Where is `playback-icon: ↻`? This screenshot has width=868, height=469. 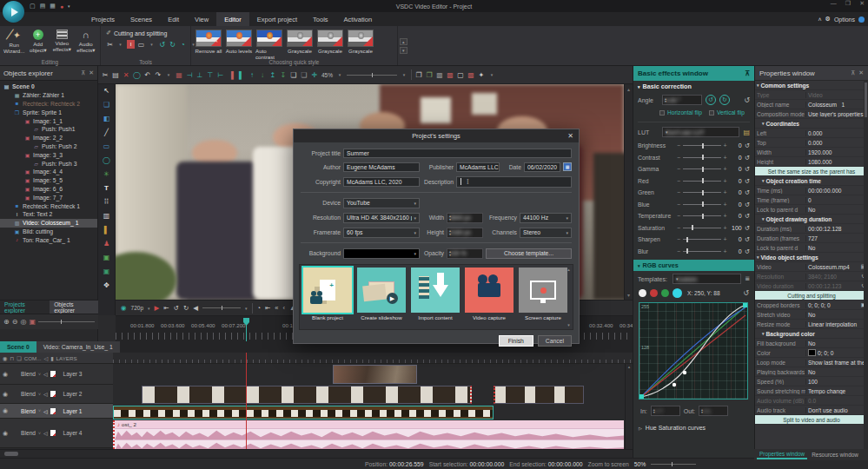 playback-icon: ↻ is located at coordinates (186, 307).